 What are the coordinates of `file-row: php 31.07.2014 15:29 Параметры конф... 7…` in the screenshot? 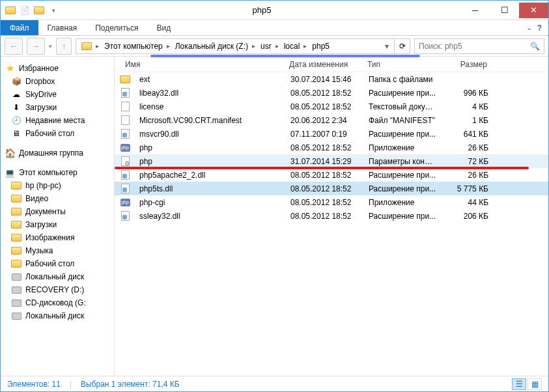 It's located at (331, 161).